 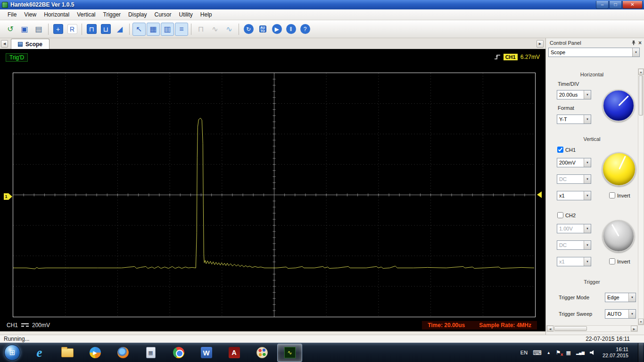 What do you see at coordinates (34, 44) in the screenshot?
I see `tab-label: Scope` at bounding box center [34, 44].